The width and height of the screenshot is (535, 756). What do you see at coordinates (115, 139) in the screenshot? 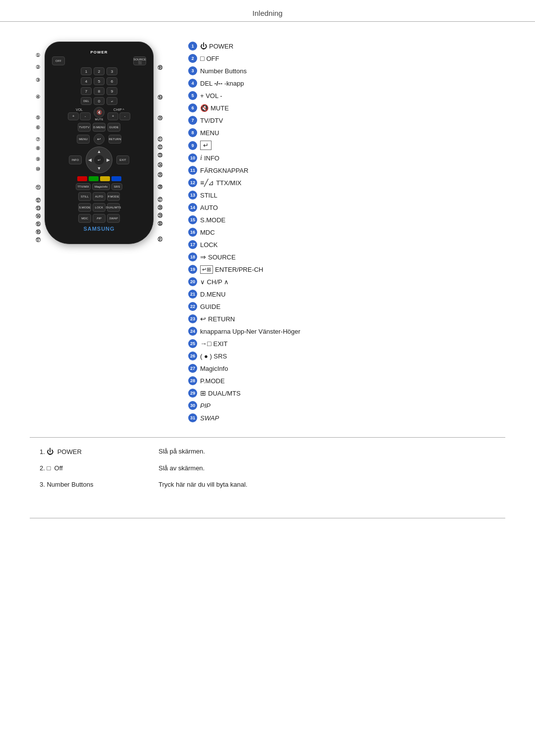
I see `btn-return-label: RETURN` at bounding box center [115, 139].